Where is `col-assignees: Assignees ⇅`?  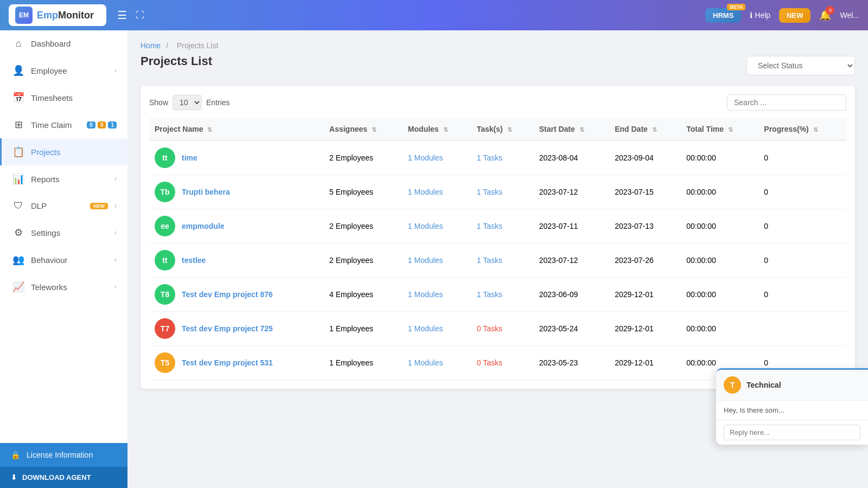
col-assignees: Assignees ⇅ is located at coordinates (363, 129).